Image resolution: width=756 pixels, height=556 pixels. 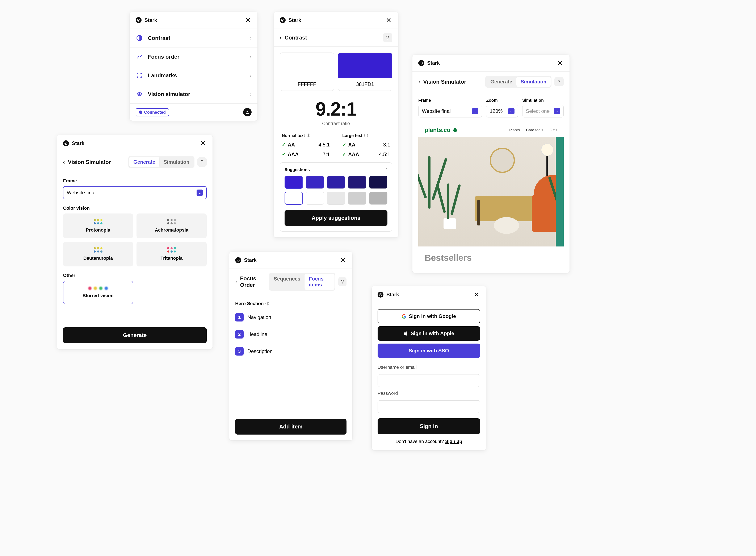 What do you see at coordinates (98, 296) in the screenshot?
I see `card-label: Blurred vision` at bounding box center [98, 296].